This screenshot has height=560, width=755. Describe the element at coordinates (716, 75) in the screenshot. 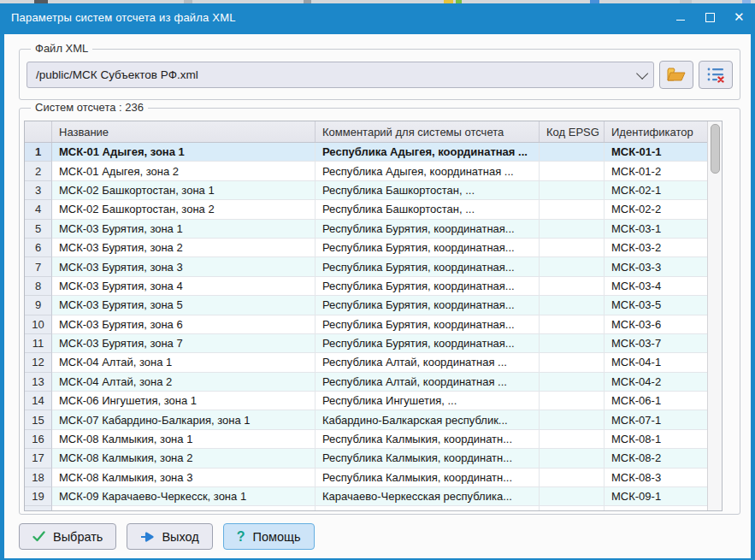

I see `clear-list-button` at that location.